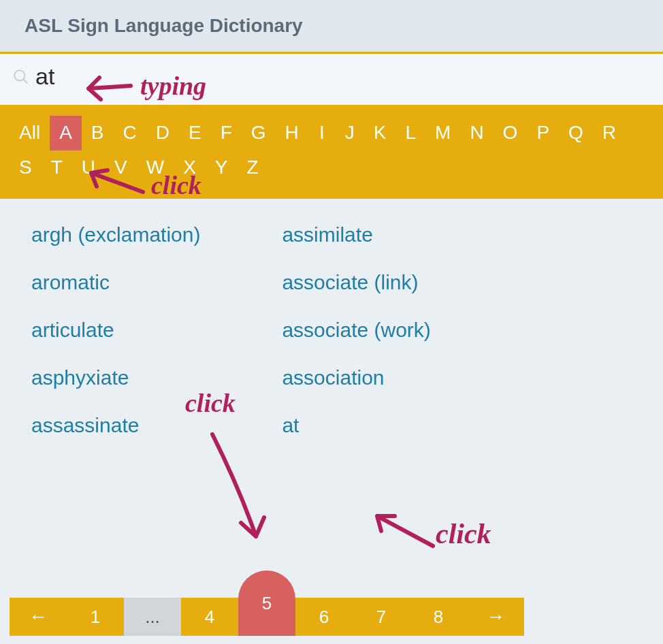 The image size is (663, 644). What do you see at coordinates (356, 283) in the screenshot?
I see `word-link: associate (link)` at bounding box center [356, 283].